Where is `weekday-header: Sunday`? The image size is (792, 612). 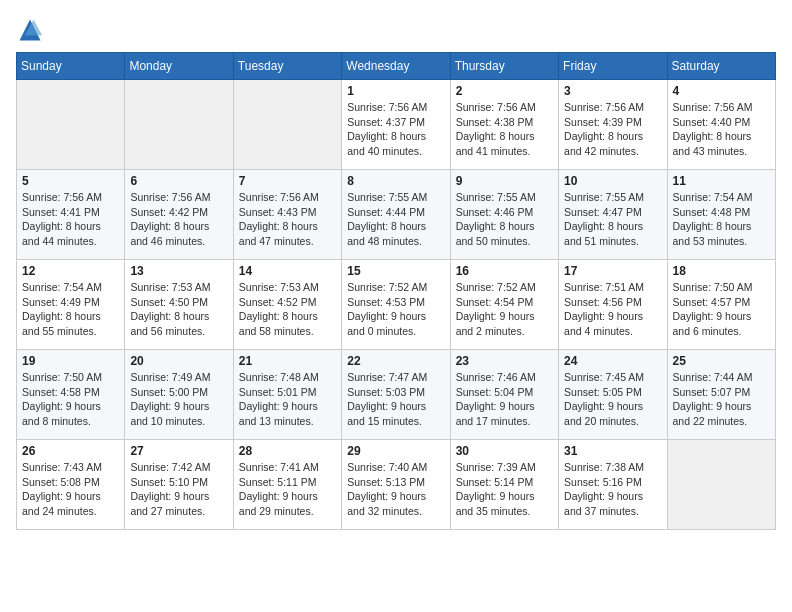 weekday-header: Sunday is located at coordinates (71, 66).